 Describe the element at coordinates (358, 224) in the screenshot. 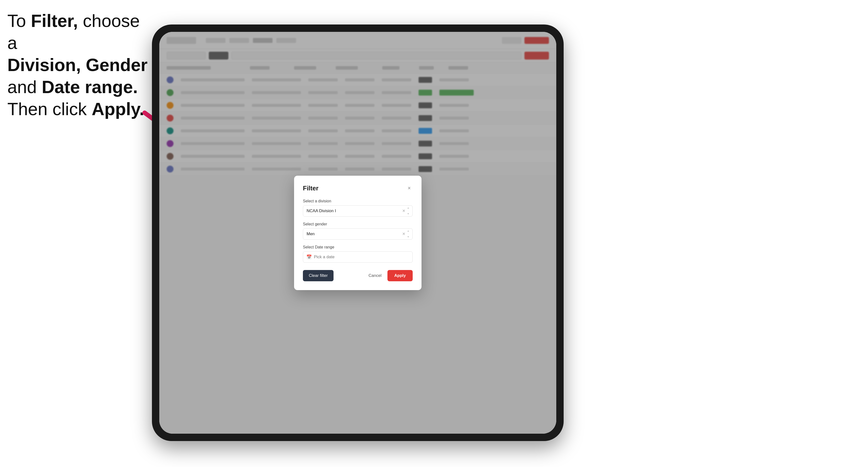

I see `gender-label: Select gender` at that location.